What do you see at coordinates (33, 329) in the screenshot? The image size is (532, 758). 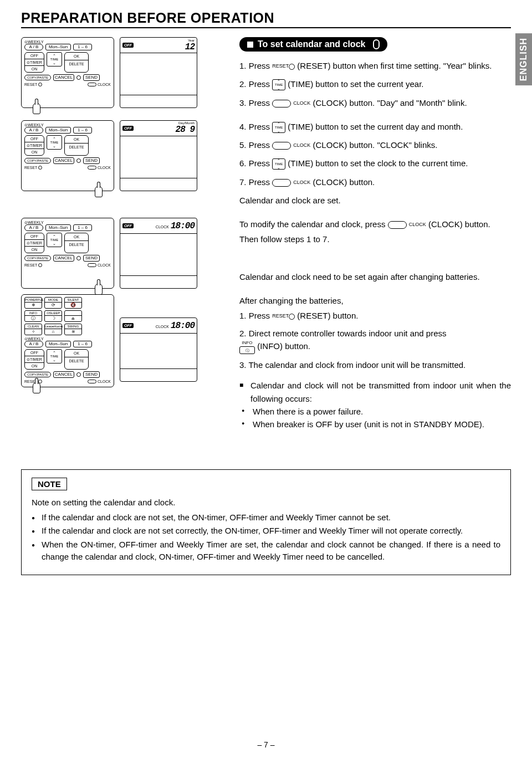 I see `clean-button: CLEAN✧` at bounding box center [33, 329].